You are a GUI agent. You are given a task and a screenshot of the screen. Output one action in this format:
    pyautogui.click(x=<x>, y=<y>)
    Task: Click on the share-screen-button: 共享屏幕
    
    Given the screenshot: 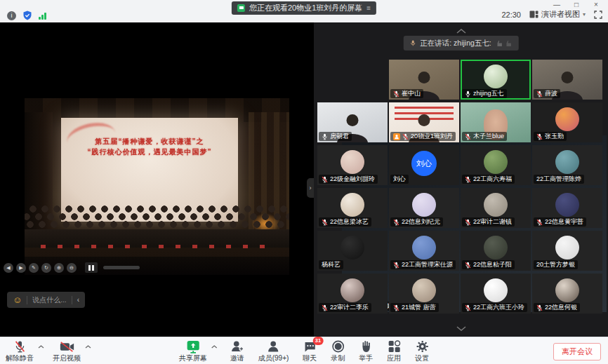 What is the action you would take?
    pyautogui.click(x=193, y=351)
    